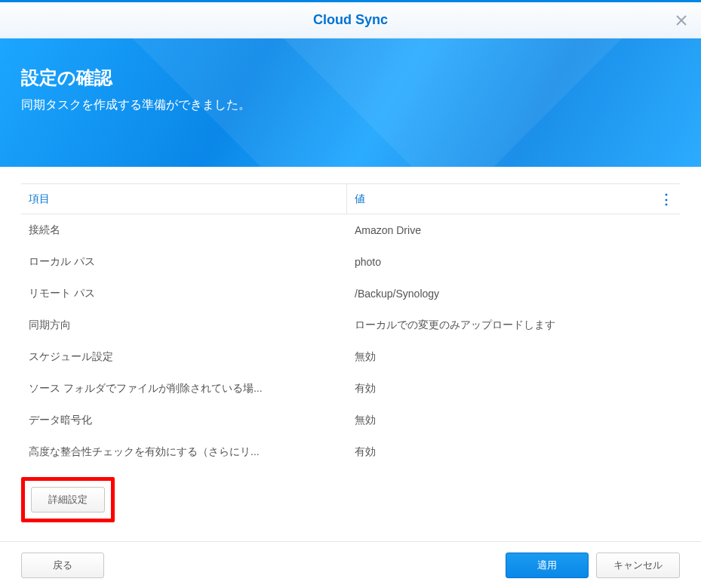 The height and width of the screenshot is (588, 701). What do you see at coordinates (68, 500) in the screenshot?
I see `advanced-settings-button: 詳細設定` at bounding box center [68, 500].